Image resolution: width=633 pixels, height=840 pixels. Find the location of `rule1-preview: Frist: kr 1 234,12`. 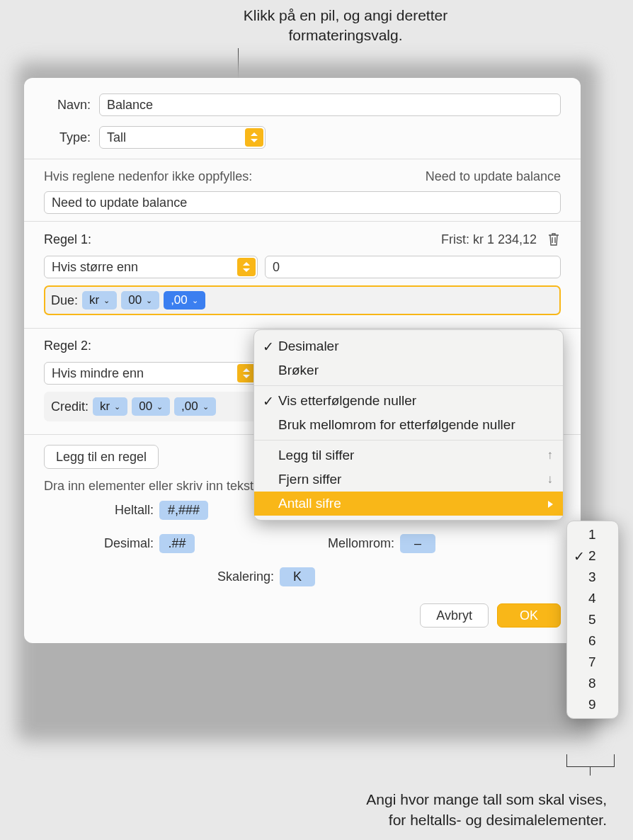

rule1-preview: Frist: kr 1 234,12 is located at coordinates (489, 239).